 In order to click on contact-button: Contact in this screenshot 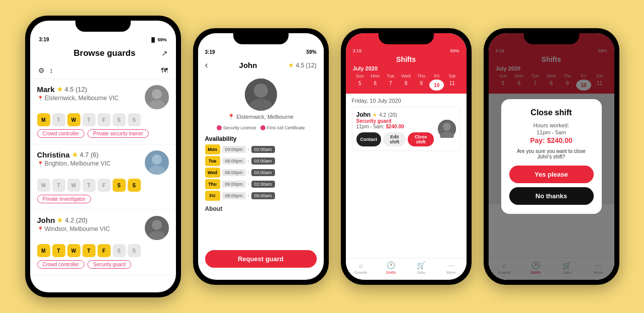, I will do `click(369, 139)`.